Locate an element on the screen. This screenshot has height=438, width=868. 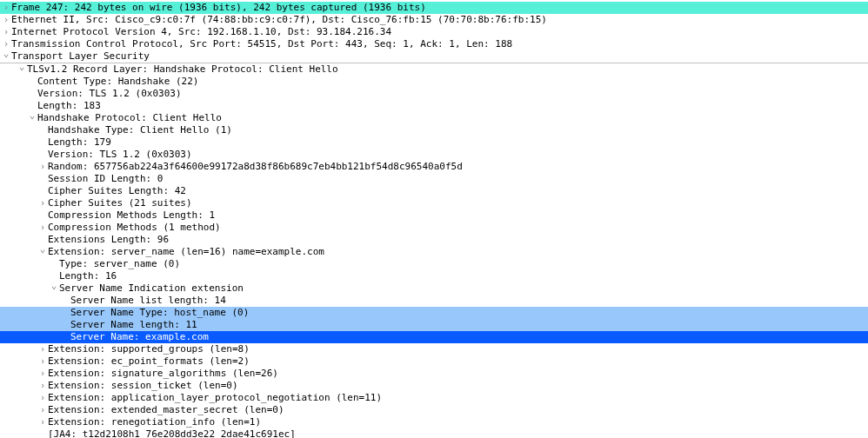
comp-len-field: Compression Methods Length: 1 is located at coordinates (434, 216).